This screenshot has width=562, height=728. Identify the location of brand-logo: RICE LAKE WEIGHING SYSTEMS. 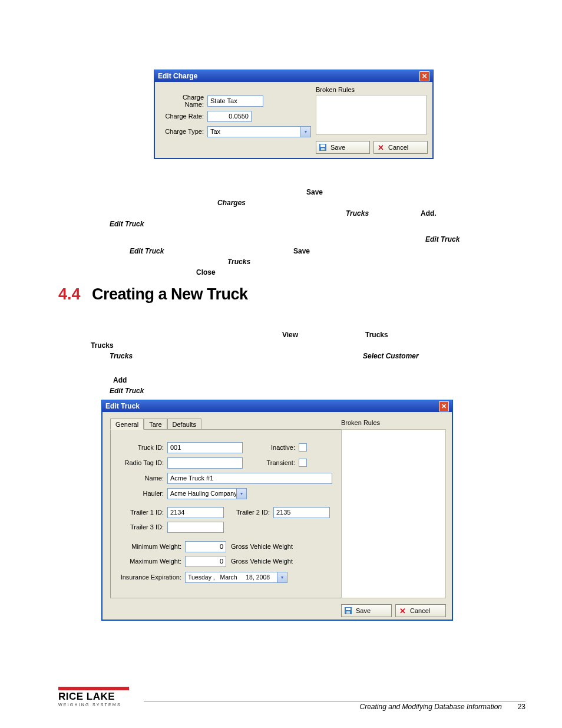
(98, 697).